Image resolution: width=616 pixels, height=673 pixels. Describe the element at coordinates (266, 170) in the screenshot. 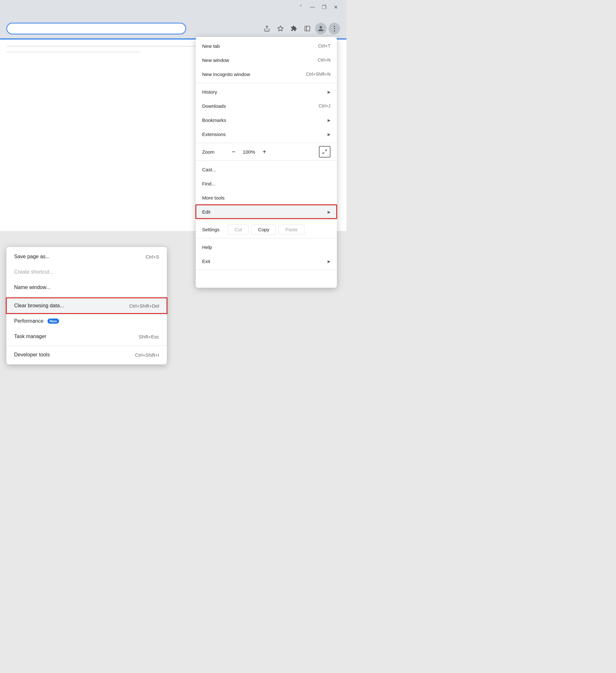

I see `menu-item-print: Cast...` at that location.